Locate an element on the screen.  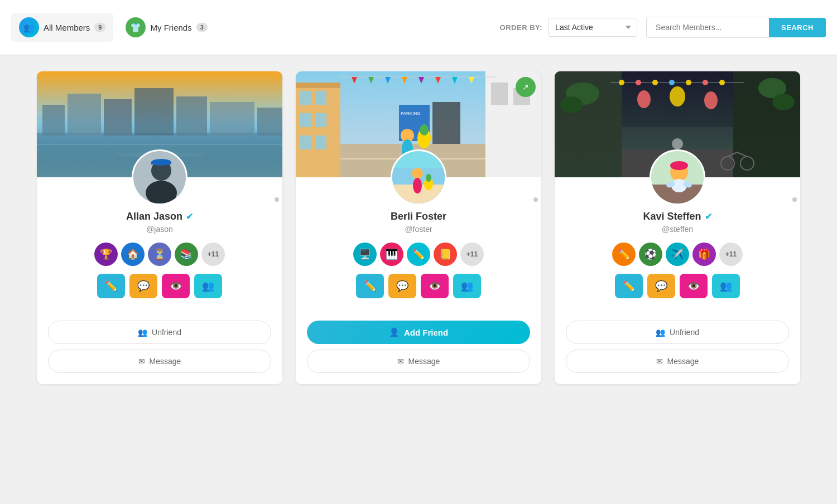
order-section: ORDER BY: Last Active Newest Alphabetica… is located at coordinates (569, 27).